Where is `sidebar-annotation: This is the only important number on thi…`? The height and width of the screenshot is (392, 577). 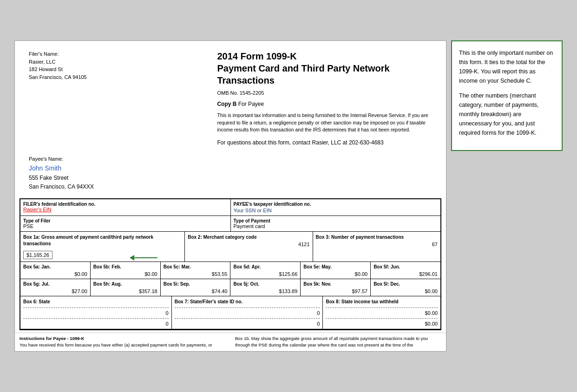 sidebar-annotation: This is the only important number on thi… is located at coordinates (507, 96).